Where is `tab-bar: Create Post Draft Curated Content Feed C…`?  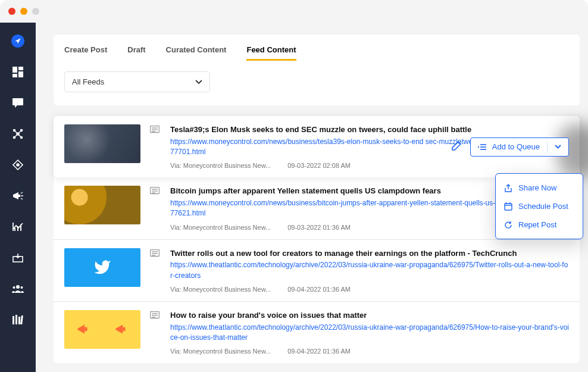
tab-bar: Create Post Draft Curated Content Feed C… is located at coordinates (317, 53).